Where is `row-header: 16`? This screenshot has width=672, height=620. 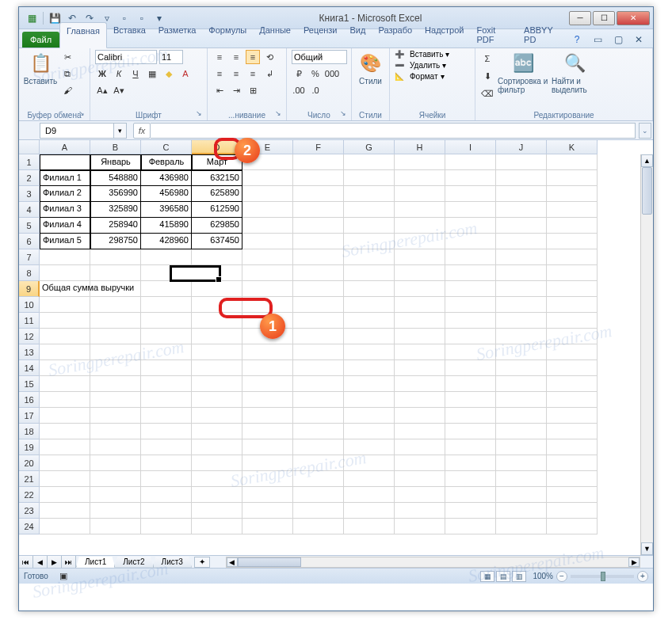
row-header: 16 is located at coordinates (29, 400).